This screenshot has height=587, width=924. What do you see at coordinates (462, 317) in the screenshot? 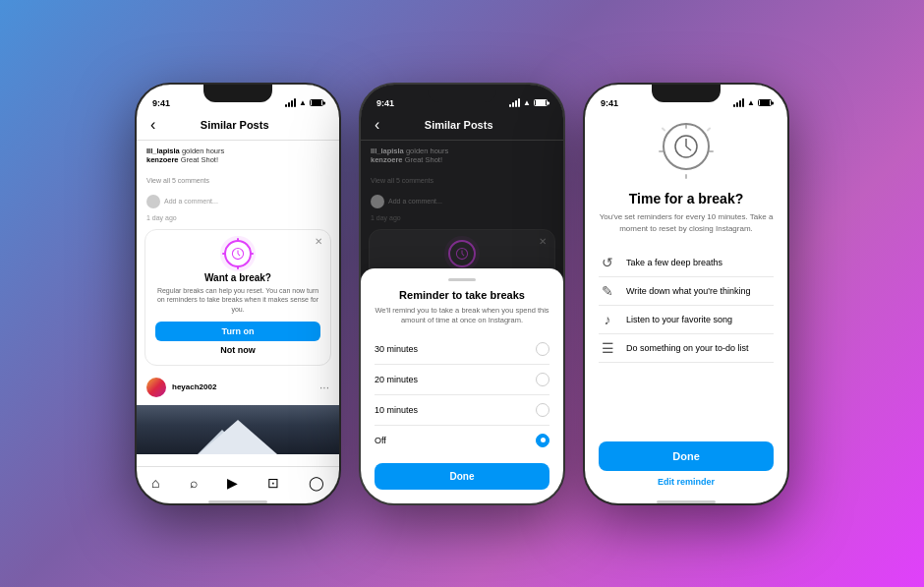
I see `modal-desc: We'll remind you to take a break when yo…` at bounding box center [462, 317].